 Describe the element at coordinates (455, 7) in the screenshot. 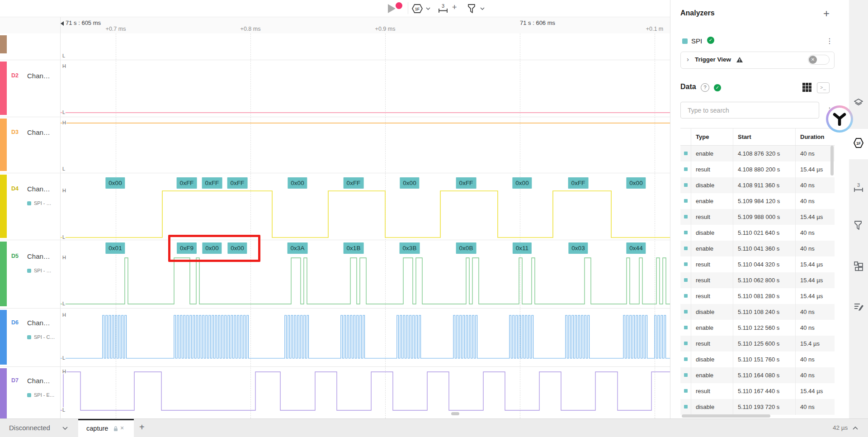

I see `add-measurement-button: +` at that location.